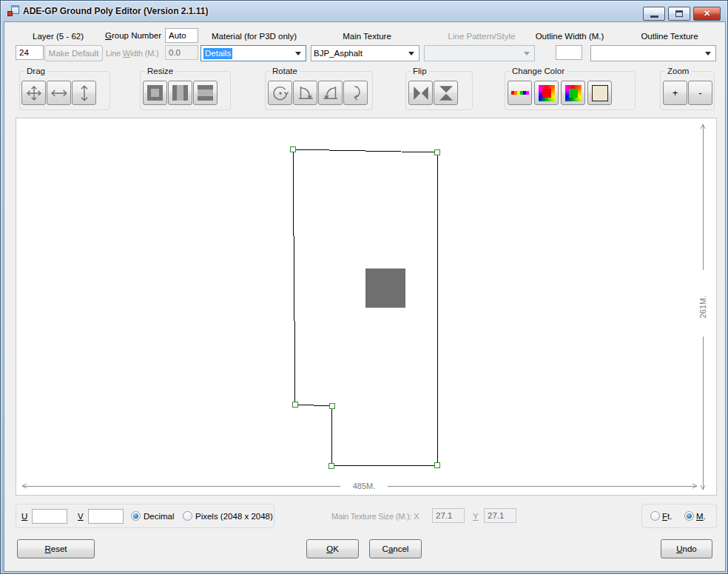  I want to click on rotate-free-icon, so click(280, 93).